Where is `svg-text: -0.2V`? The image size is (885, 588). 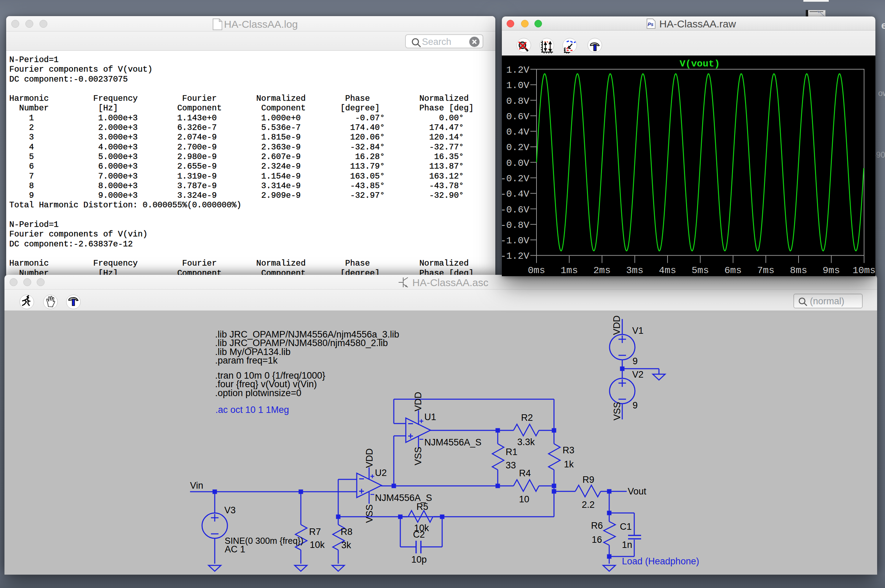 svg-text: -0.2V is located at coordinates (516, 178).